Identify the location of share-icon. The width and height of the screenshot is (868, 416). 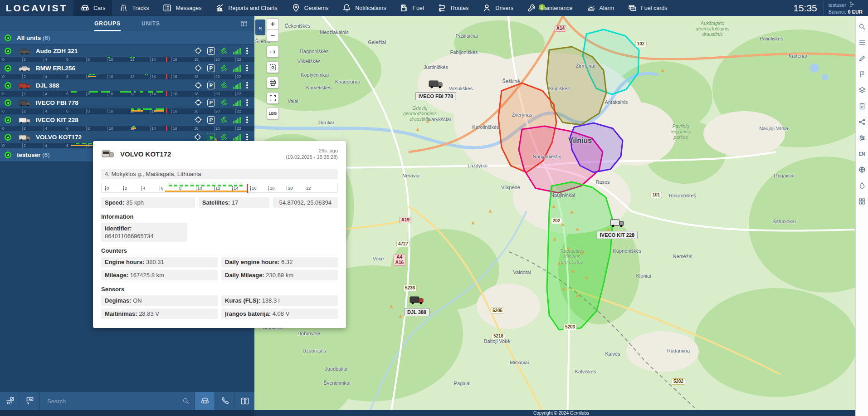
(862, 122).